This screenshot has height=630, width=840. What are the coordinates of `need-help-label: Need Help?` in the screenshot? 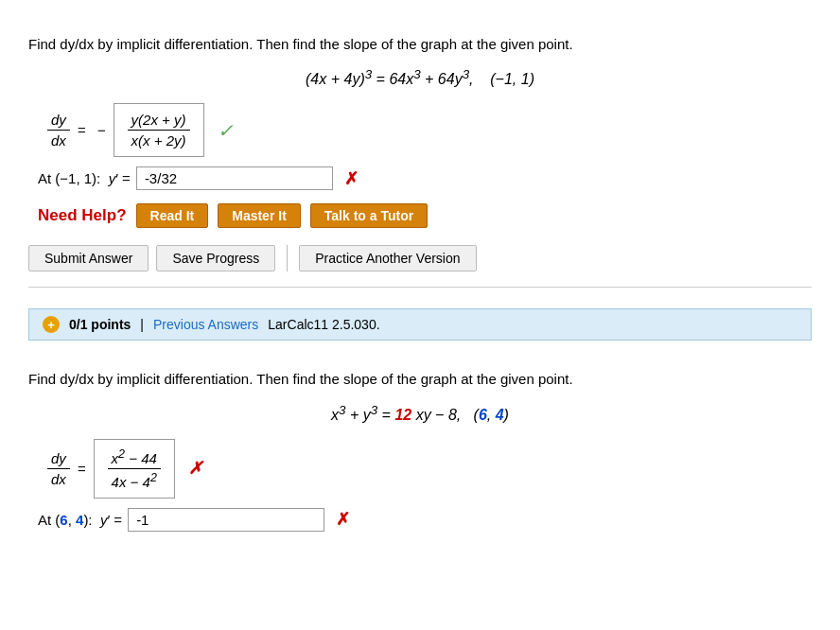 It's located at (82, 216).